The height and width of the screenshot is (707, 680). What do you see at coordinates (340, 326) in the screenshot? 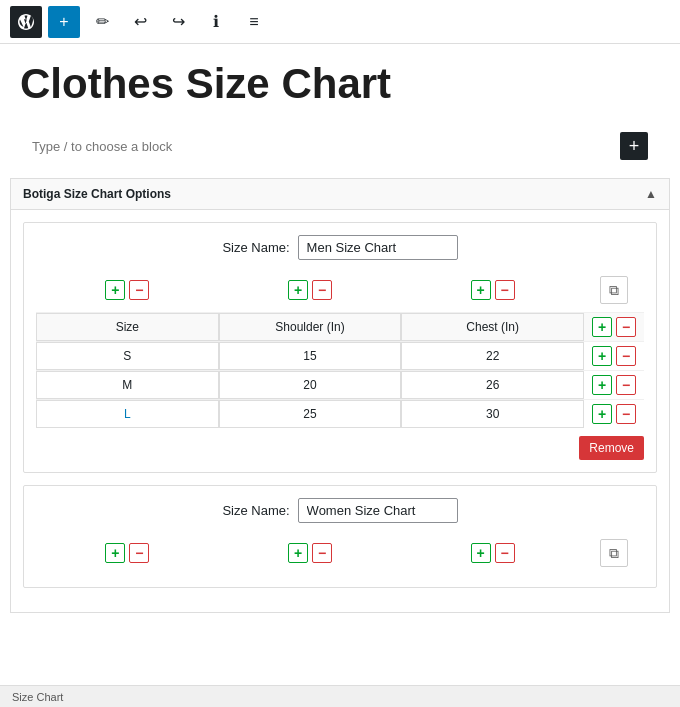
I see `header-row-1: + −` at bounding box center [340, 326].